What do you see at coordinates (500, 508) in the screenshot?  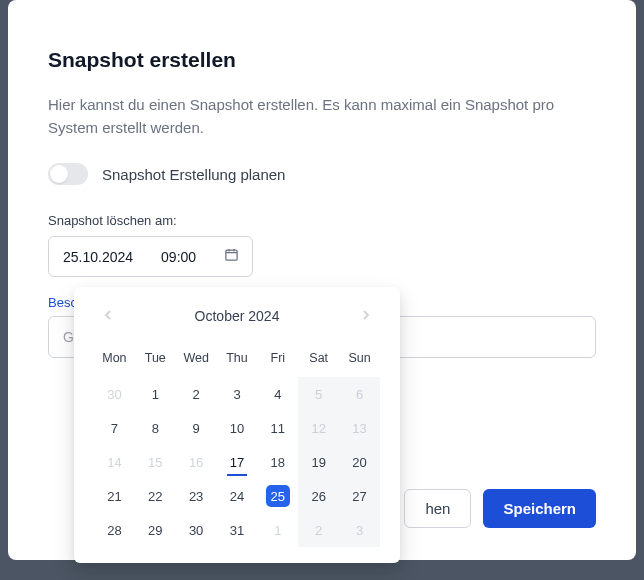 I see `modal-footer: hen Speichern` at bounding box center [500, 508].